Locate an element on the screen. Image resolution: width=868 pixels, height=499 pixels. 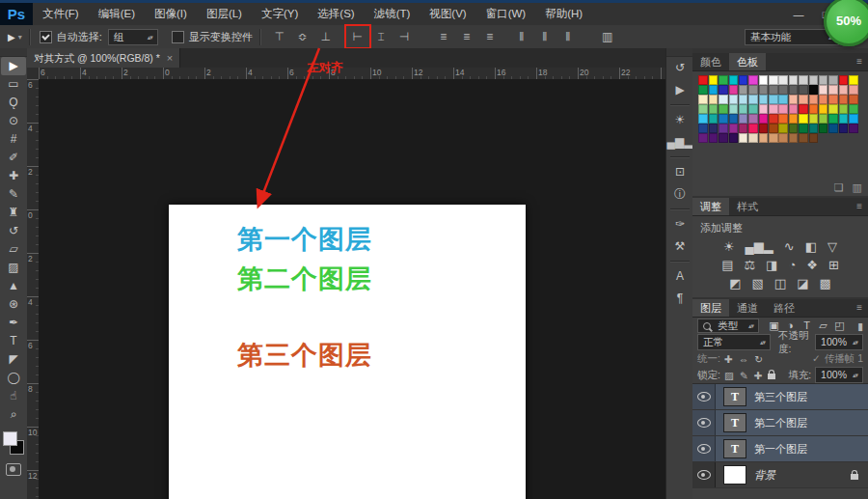
layer-row: T第二个图层 is located at coordinates (780, 423).